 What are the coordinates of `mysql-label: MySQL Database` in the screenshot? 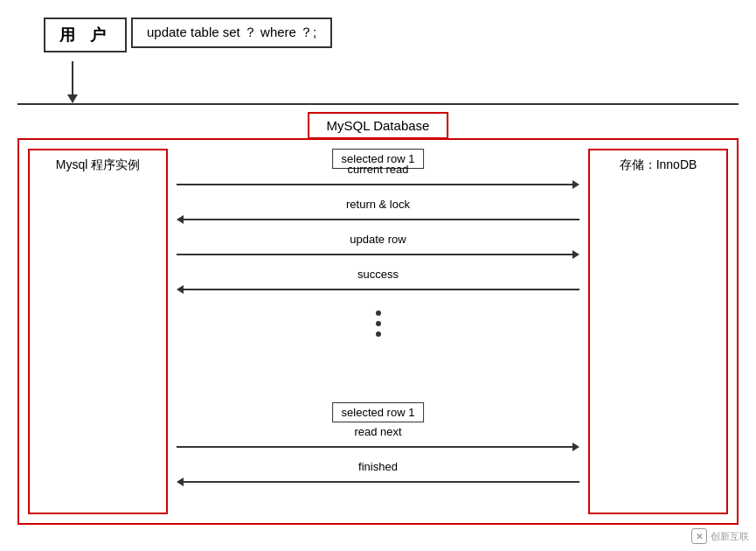 It's located at (378, 126).